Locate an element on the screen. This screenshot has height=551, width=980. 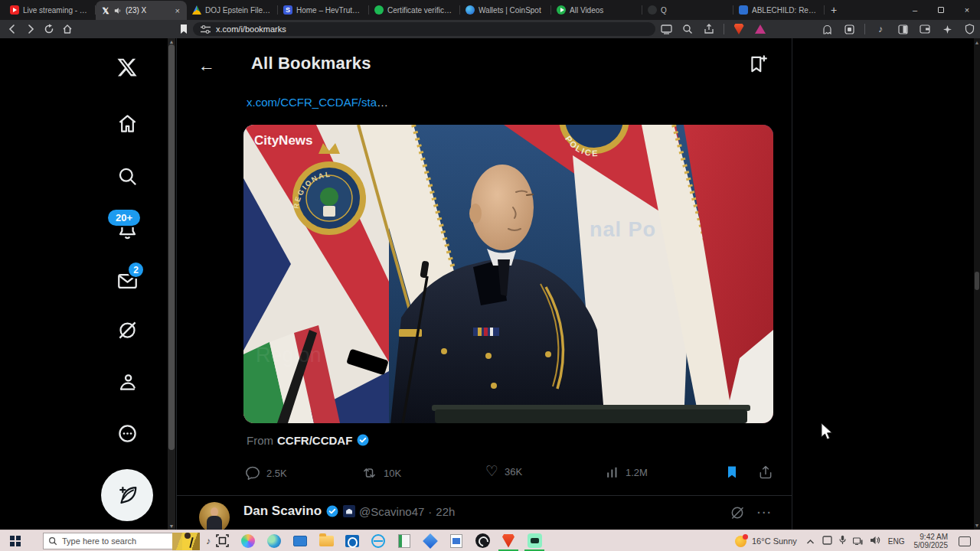
restore-button is located at coordinates (941, 10).